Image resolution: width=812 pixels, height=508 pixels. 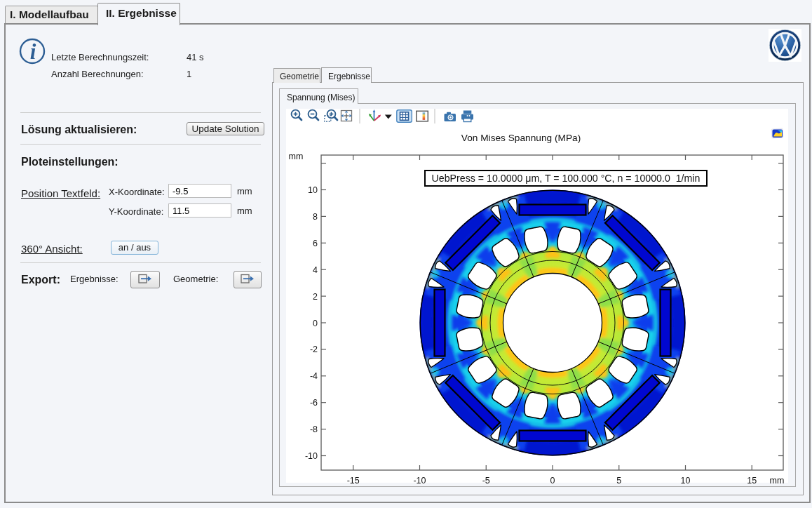 I want to click on svg-text: 2, so click(x=316, y=297).